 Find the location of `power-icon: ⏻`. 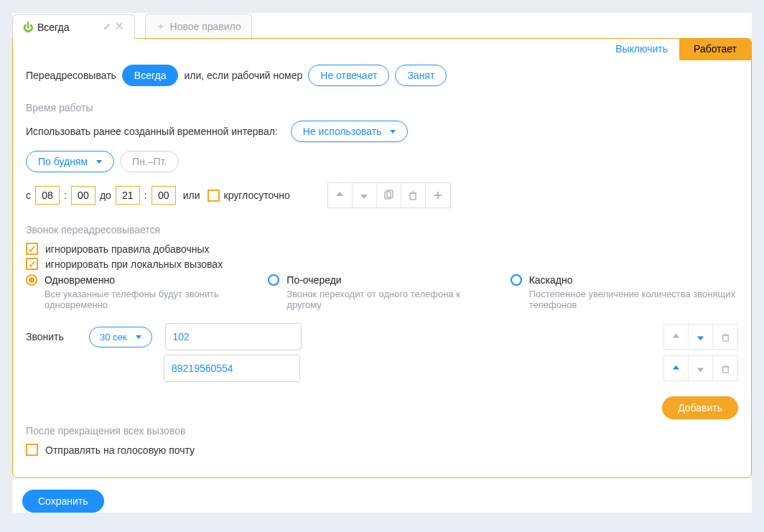

power-icon: ⏻ is located at coordinates (28, 27).